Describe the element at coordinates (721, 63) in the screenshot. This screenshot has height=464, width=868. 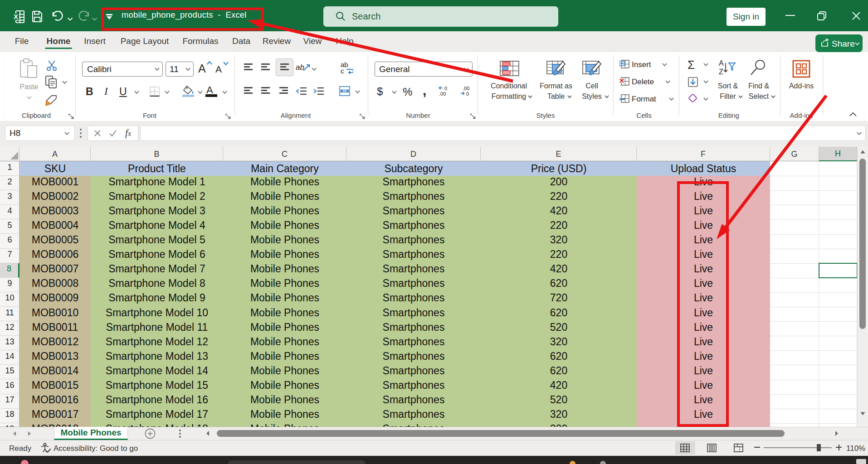
I see `svg-text: A` at that location.